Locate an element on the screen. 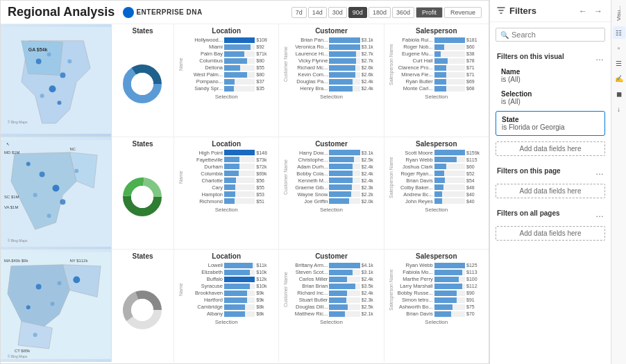  filter-icon is located at coordinates (501, 11).